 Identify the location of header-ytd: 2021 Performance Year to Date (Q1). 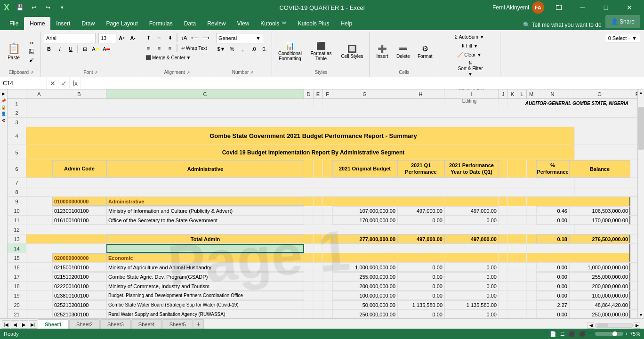
(472, 169).